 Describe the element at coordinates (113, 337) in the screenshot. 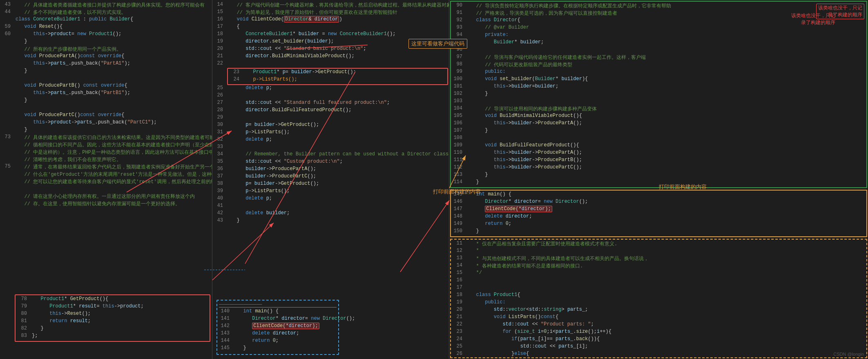

I see `code-line-83: 83 };` at that location.